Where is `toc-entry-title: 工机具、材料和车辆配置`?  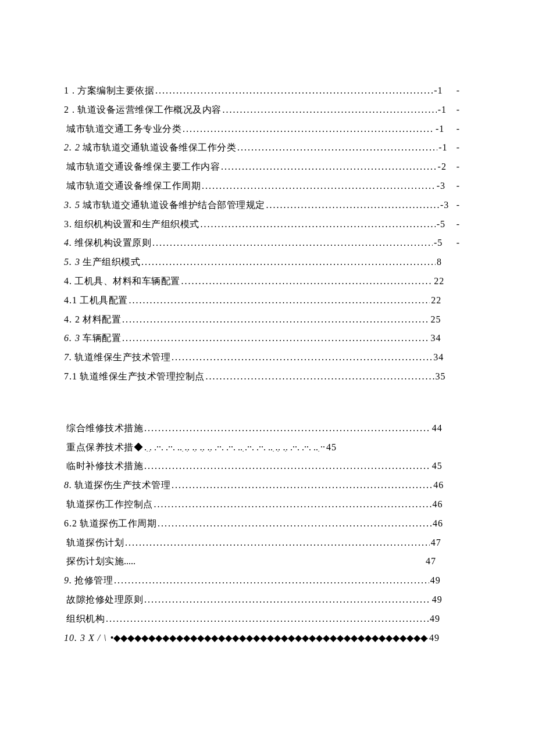 toc-entry-title: 工机具、材料和车辆配置 is located at coordinates (127, 281).